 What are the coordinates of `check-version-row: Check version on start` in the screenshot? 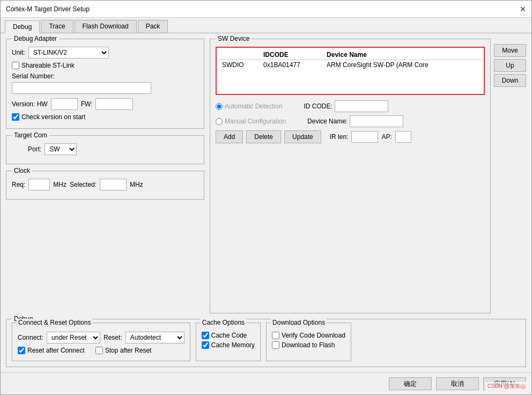 It's located at (105, 117).